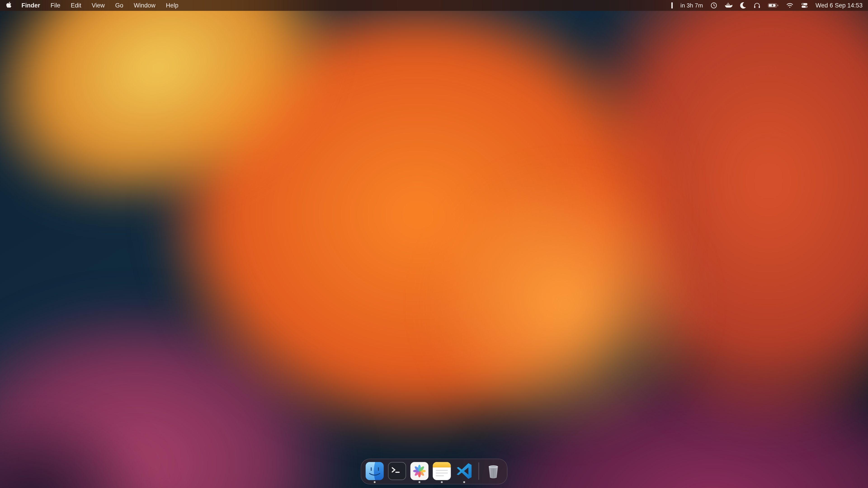 The width and height of the screenshot is (868, 488). Describe the element at coordinates (172, 5) in the screenshot. I see `menu-help: Help` at that location.